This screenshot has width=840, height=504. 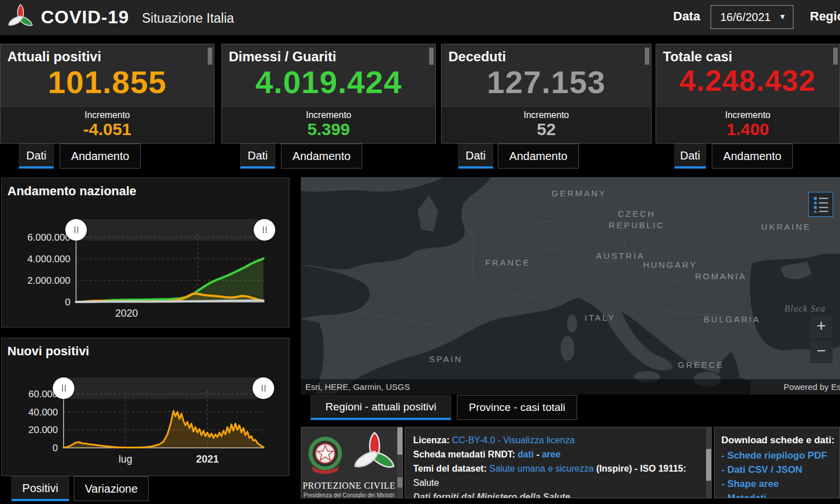 I want to click on map-attribution-bar: Esri, HERE, Garmin, USGS Powered by Esri, so click(x=570, y=387).